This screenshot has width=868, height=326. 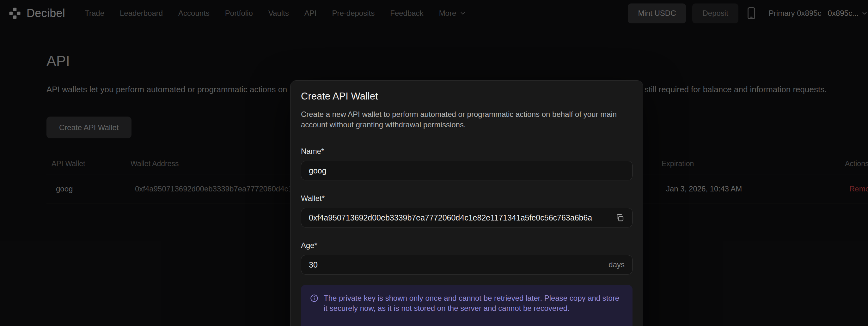 I want to click on private-key-notice: The private key is shown only once and c…, so click(x=467, y=305).